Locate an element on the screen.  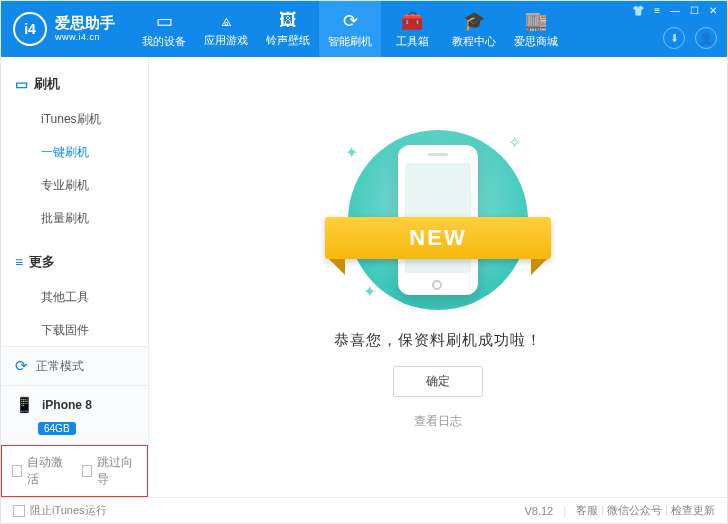
success-message: 恭喜您，保资料刷机成功啦！ is located at coordinates (438, 340).